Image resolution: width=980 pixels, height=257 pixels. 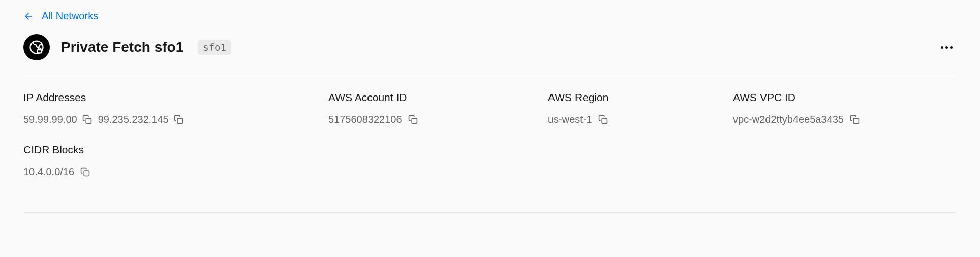 What do you see at coordinates (156, 160) in the screenshot?
I see `field-cidr-blocks: CIDR Blocks 10.4.0.0/16` at bounding box center [156, 160].